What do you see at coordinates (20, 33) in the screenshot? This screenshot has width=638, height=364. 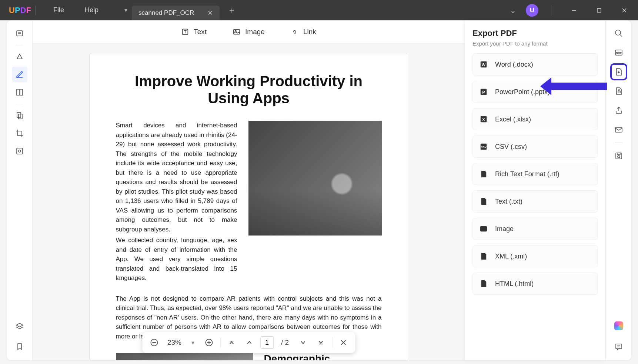 I see `reader-mode-icon` at bounding box center [20, 33].